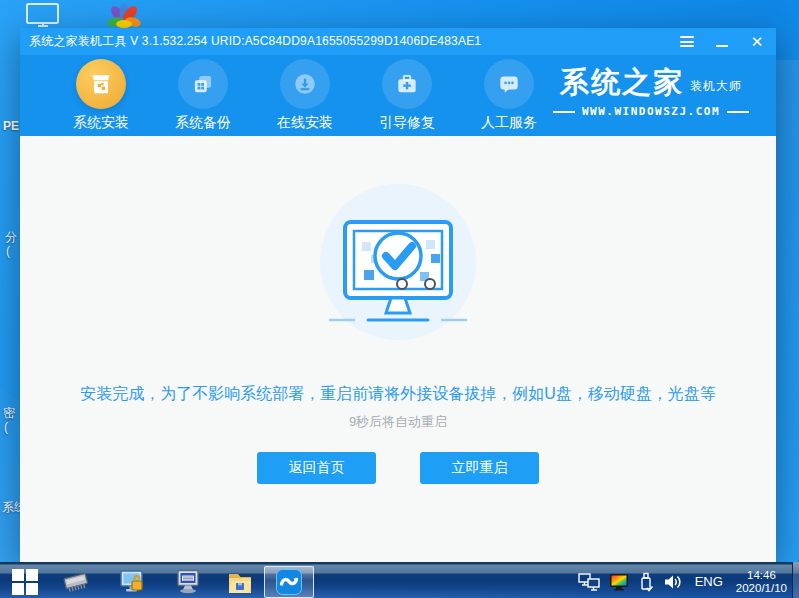  I want to click on close-icon: ✕, so click(757, 42).